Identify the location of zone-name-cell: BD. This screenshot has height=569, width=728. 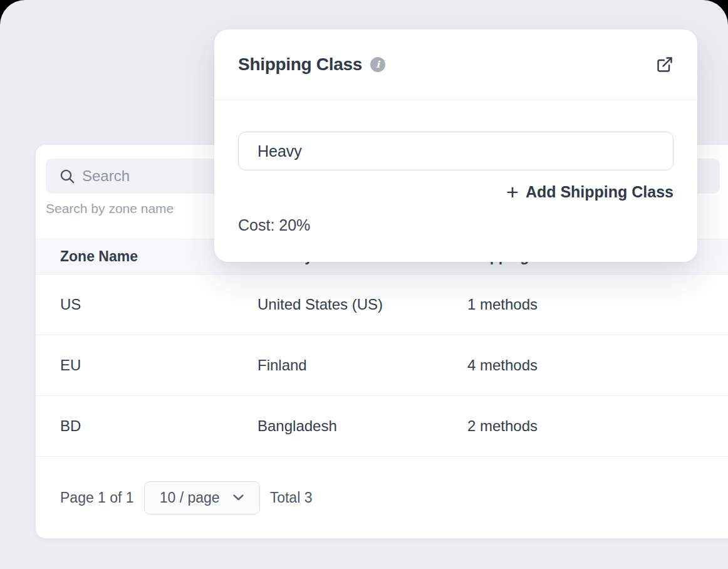
(159, 426).